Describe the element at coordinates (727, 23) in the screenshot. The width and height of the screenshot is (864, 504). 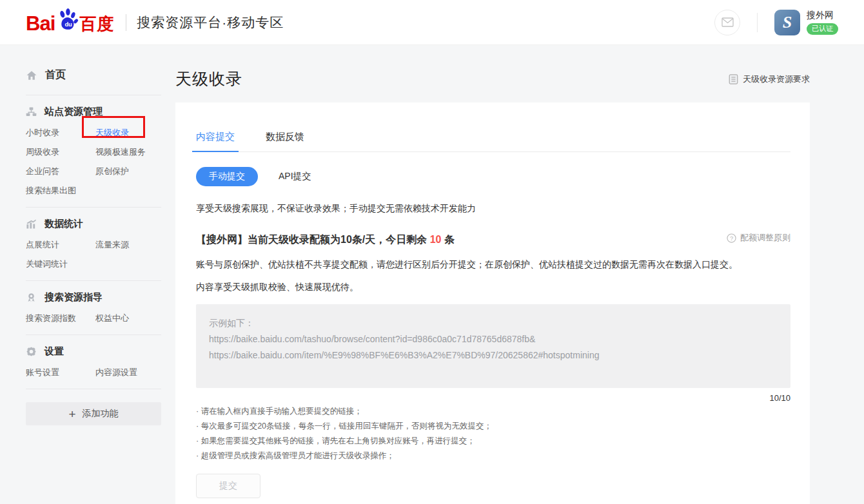
I see `messages-button` at that location.